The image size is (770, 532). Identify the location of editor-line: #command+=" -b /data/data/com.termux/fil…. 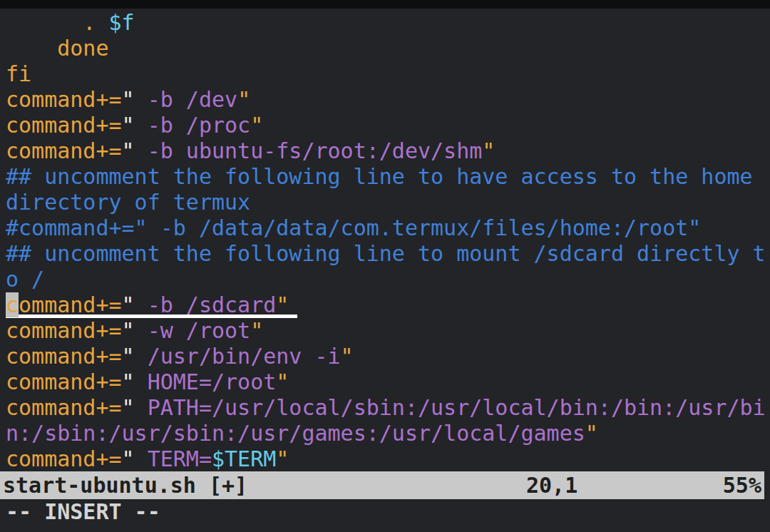
(385, 228).